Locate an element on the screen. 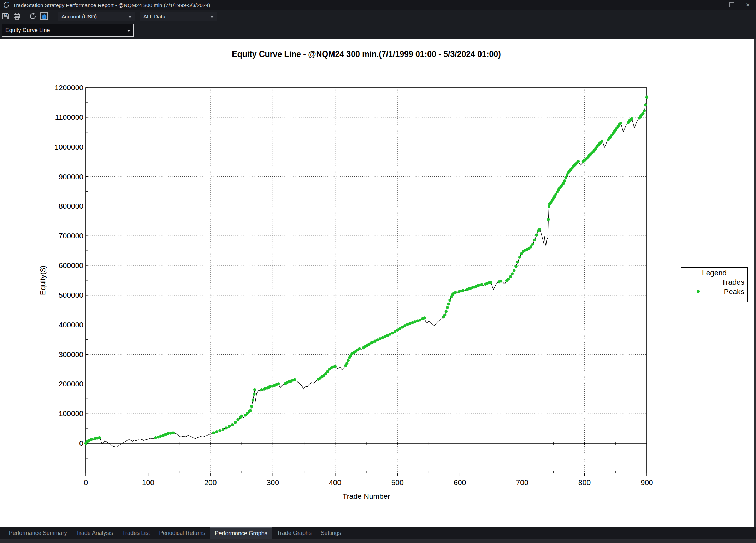  tab-settings: Settings is located at coordinates (331, 533).